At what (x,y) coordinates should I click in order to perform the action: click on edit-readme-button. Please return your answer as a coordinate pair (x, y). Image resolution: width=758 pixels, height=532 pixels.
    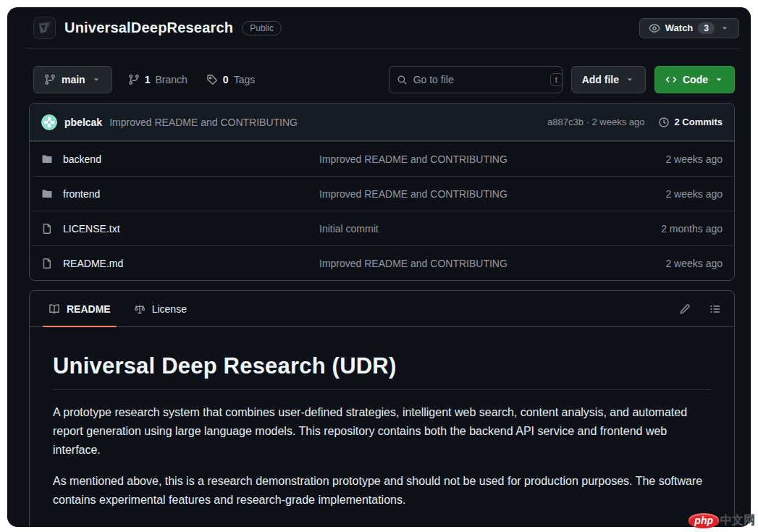
    Looking at the image, I should click on (685, 309).